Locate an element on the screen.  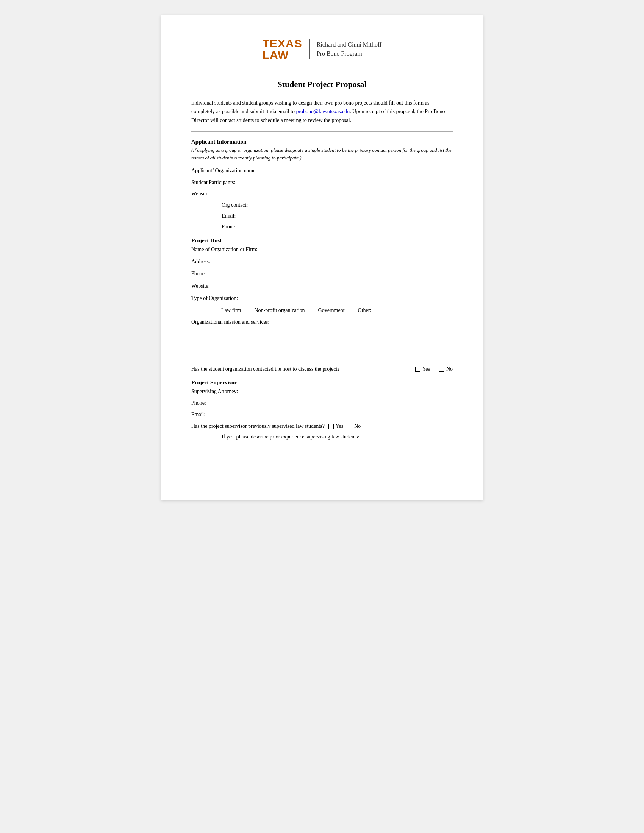
contact-question-text: Has the student organization contacted t… is located at coordinates (298, 369).